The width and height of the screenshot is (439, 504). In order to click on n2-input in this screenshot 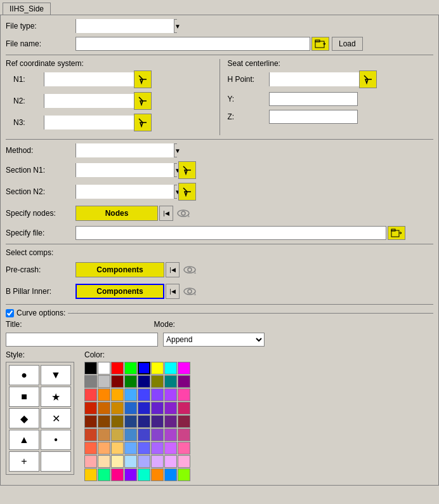, I will do `click(93, 101)`.